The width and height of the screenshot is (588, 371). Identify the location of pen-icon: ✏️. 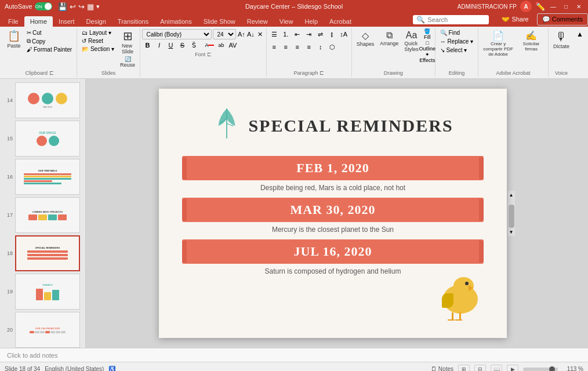
(540, 6).